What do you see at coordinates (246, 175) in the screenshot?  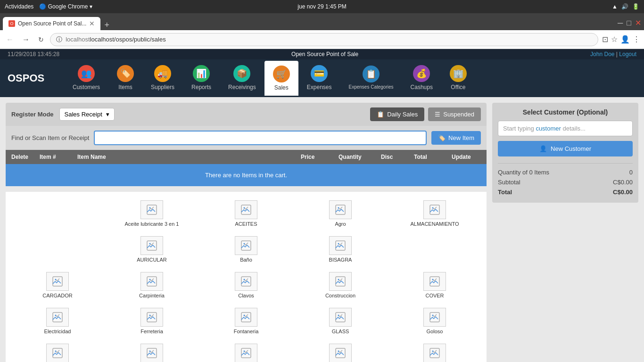 I see `cart-empty-message: There are no Items in the cart.` at bounding box center [246, 175].